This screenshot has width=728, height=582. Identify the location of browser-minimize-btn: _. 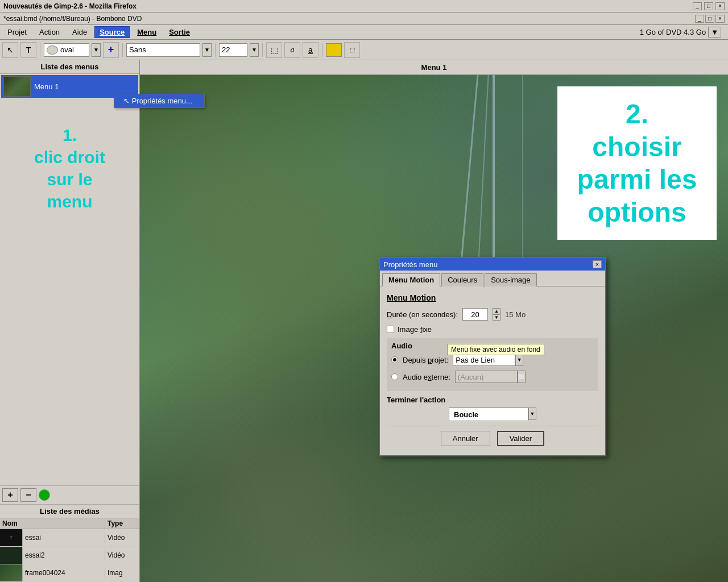
(697, 6).